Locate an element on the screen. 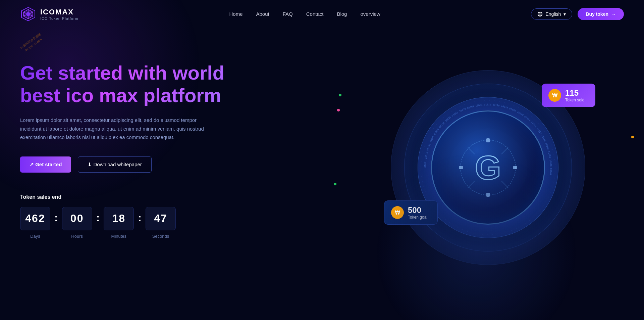 The height and width of the screenshot is (320, 644). buy-token-button: Buy token → is located at coordinates (601, 14).